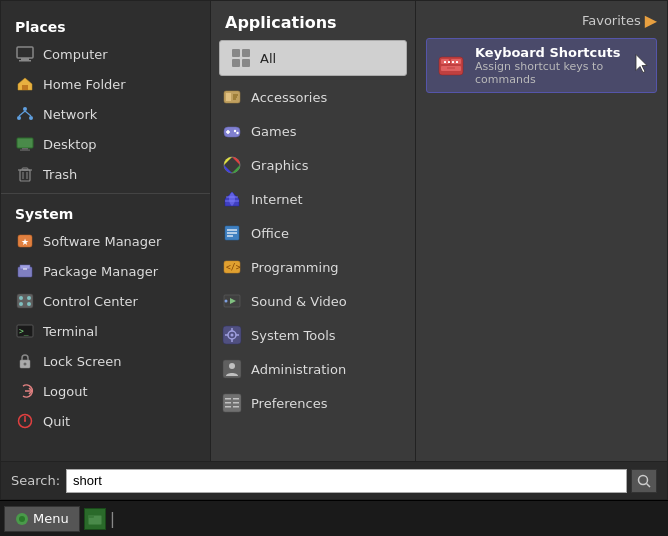 Image resolution: width=668 pixels, height=536 pixels. I want to click on internet-icon, so click(232, 199).